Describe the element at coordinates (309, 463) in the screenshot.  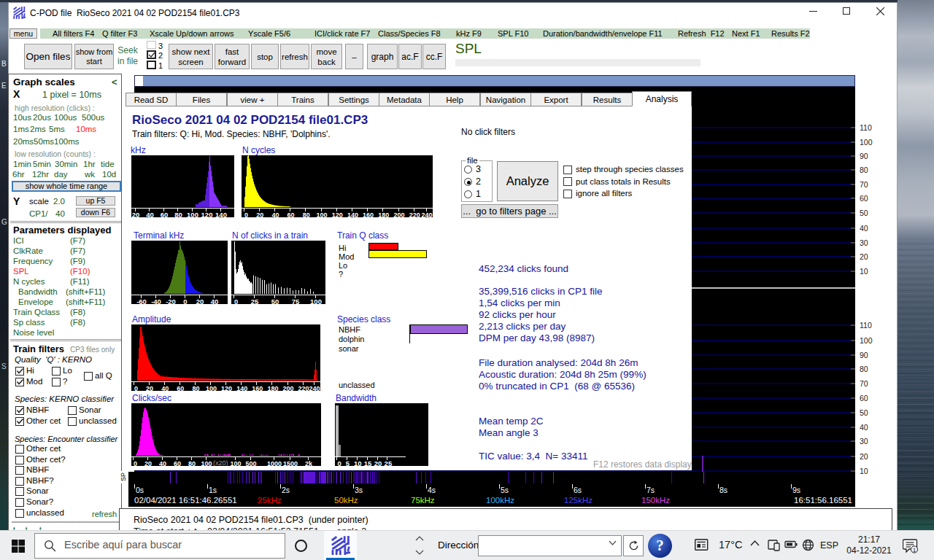
I see `svg-text: 2k` at that location.